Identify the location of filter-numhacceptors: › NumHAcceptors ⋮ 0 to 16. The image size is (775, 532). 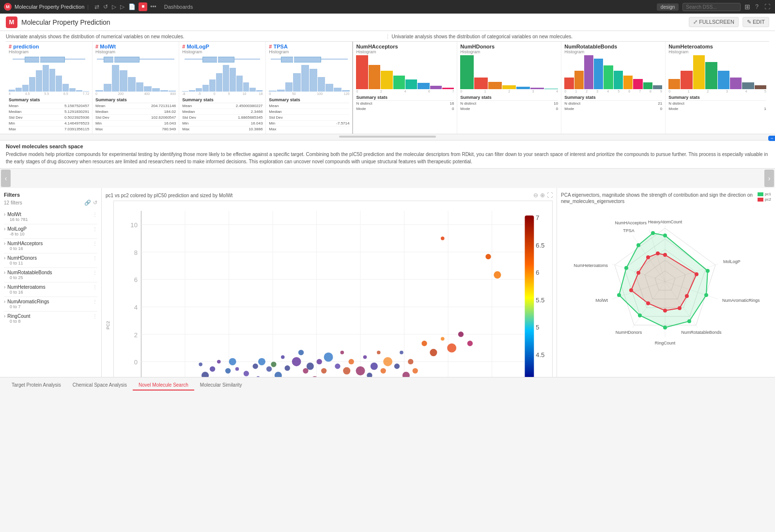
(50, 246).